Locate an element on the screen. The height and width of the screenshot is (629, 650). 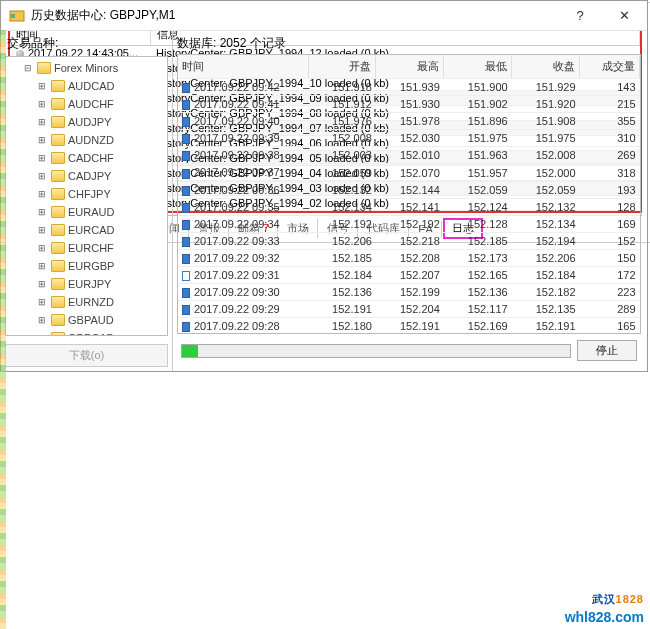
table-row: 2017.09.22 09:36152.132152.144152.059152… is located at coordinates (409, 190).